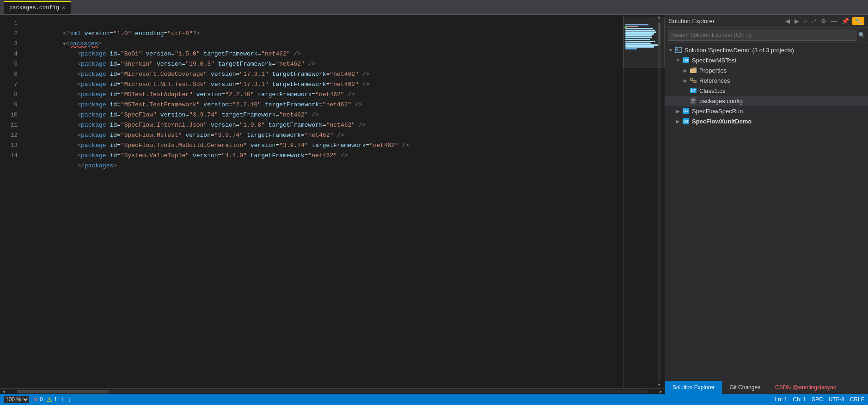 The width and height of the screenshot is (868, 405). Describe the element at coordinates (332, 392) in the screenshot. I see `scroll-track` at that location.